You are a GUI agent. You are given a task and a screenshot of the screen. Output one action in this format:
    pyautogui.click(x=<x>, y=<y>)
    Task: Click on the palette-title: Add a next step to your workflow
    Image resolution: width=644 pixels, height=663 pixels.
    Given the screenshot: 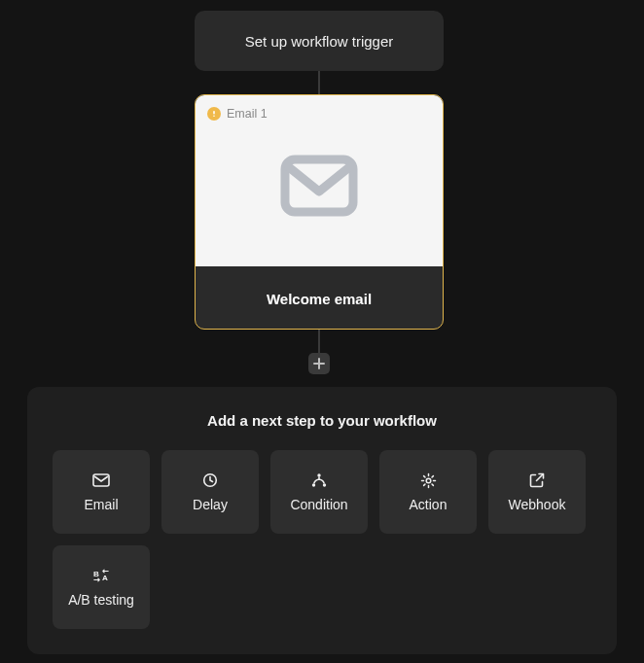 What is the action you would take?
    pyautogui.click(x=322, y=420)
    